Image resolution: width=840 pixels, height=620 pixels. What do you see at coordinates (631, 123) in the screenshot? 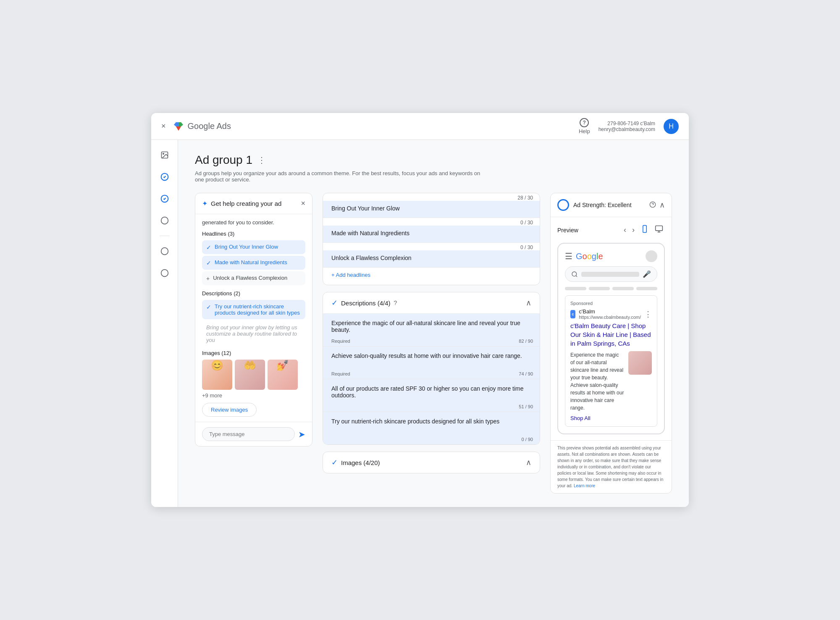
I see `account-phone: 279-806-7149 c'Balm` at bounding box center [631, 123].